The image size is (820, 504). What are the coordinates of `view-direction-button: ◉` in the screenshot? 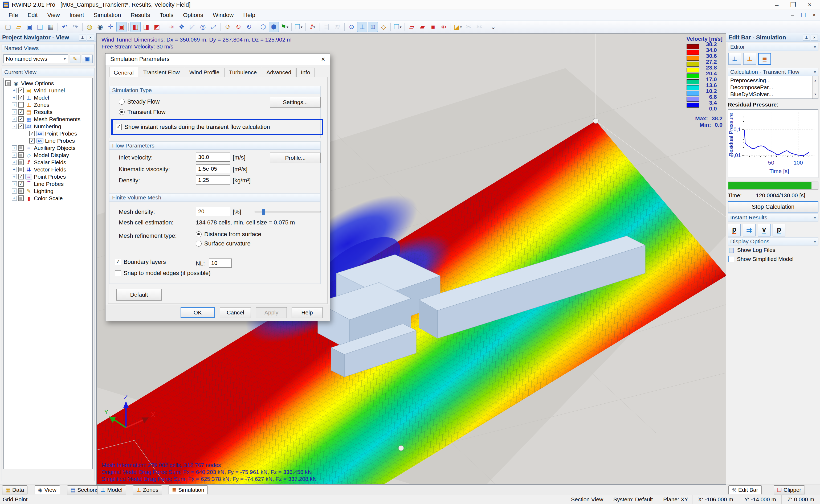 It's located at (100, 27).